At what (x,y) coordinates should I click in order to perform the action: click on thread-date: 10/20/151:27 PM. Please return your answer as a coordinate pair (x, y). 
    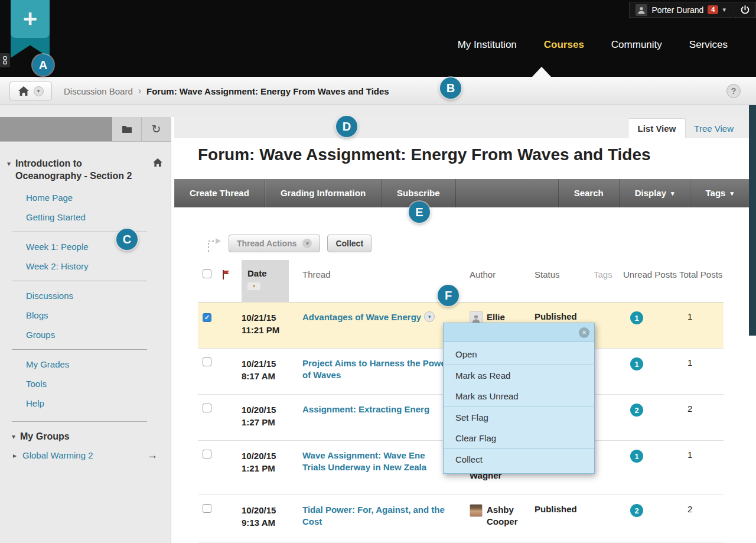
    Looking at the image, I should click on (272, 417).